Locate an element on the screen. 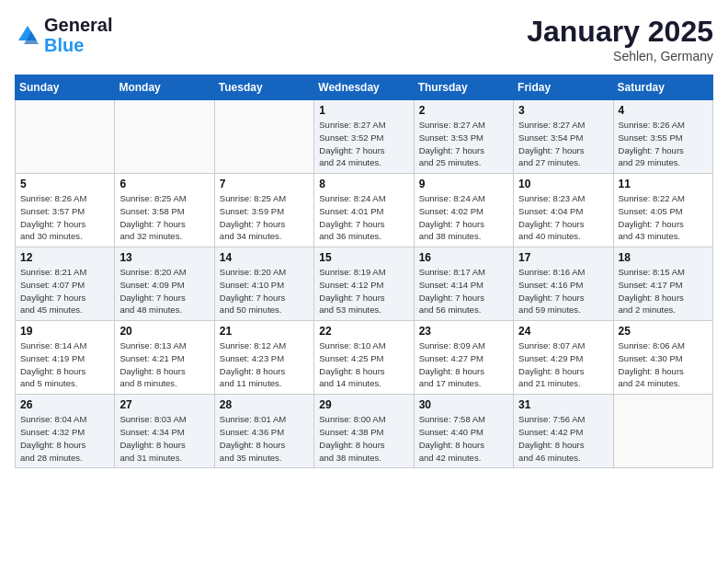 This screenshot has width=728, height=563. calendar-week-row: 5Sunrise: 8:26 AM Sunset: 3:57 PM Daylig… is located at coordinates (364, 211).